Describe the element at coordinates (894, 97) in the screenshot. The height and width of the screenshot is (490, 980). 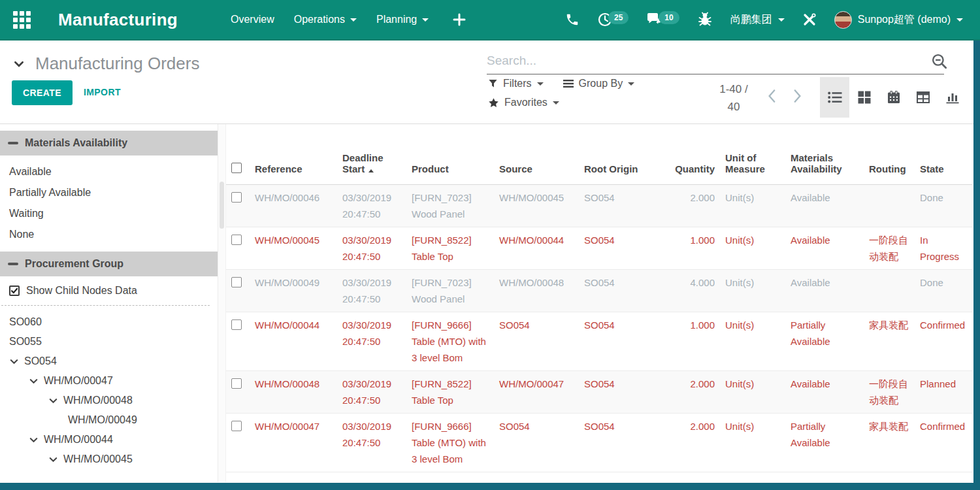
I see `calendar-view-button` at that location.